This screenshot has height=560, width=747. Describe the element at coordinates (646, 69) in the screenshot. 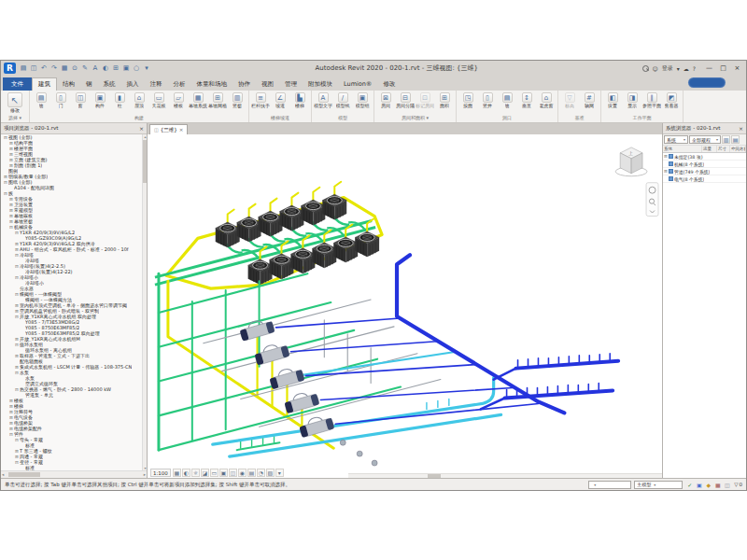

I see `search-icon` at that location.